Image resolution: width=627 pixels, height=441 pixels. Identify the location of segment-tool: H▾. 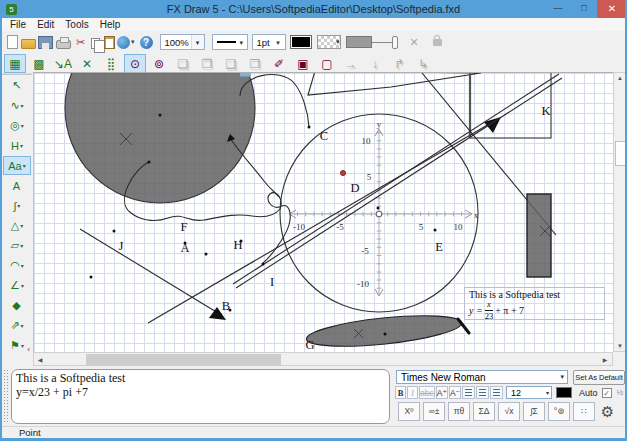
(17, 146).